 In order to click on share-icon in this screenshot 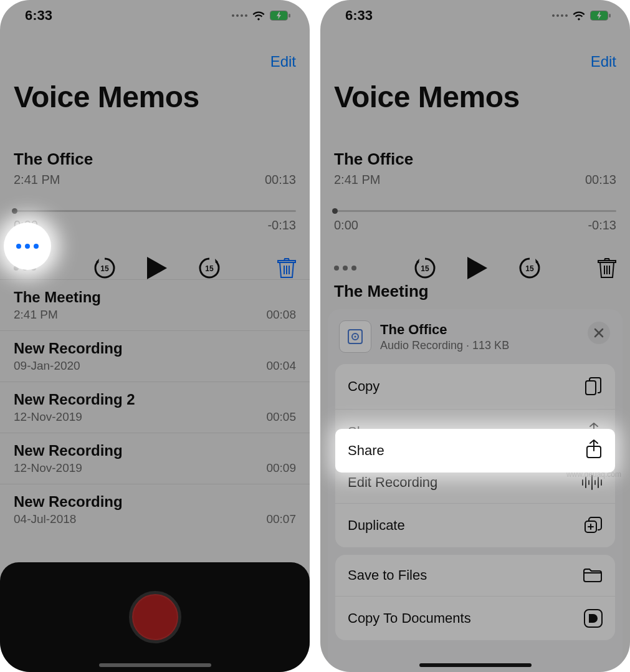, I will do `click(594, 451)`.